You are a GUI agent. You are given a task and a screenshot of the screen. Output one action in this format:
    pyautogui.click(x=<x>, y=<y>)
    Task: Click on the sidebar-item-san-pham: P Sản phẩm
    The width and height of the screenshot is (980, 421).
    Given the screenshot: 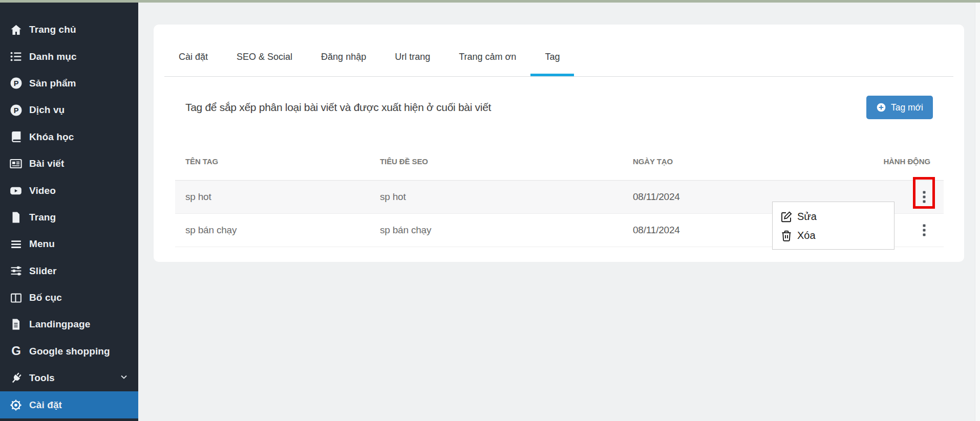 What is the action you would take?
    pyautogui.click(x=69, y=83)
    